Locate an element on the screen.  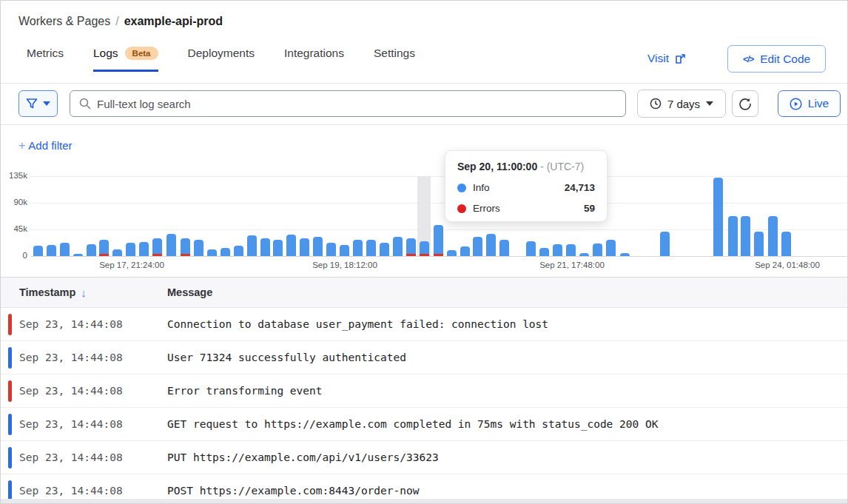
beta-badge: Beta is located at coordinates (142, 53).